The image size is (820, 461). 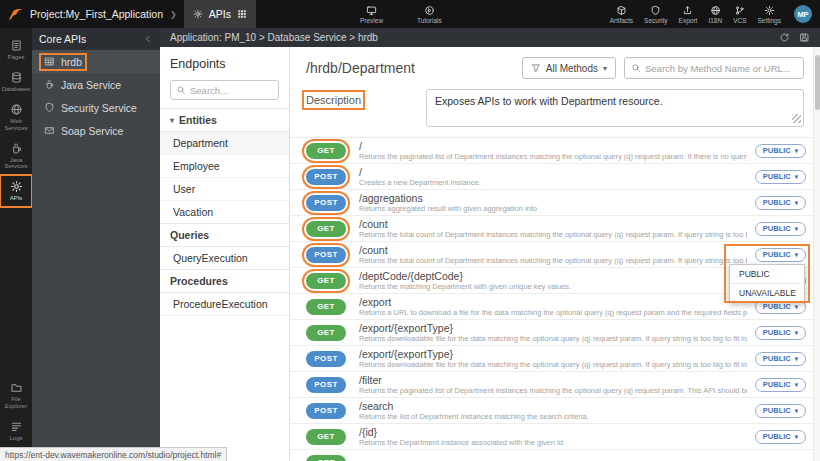 What do you see at coordinates (569, 68) in the screenshot?
I see `methods-filter-dropdown: All Methods ▾` at bounding box center [569, 68].